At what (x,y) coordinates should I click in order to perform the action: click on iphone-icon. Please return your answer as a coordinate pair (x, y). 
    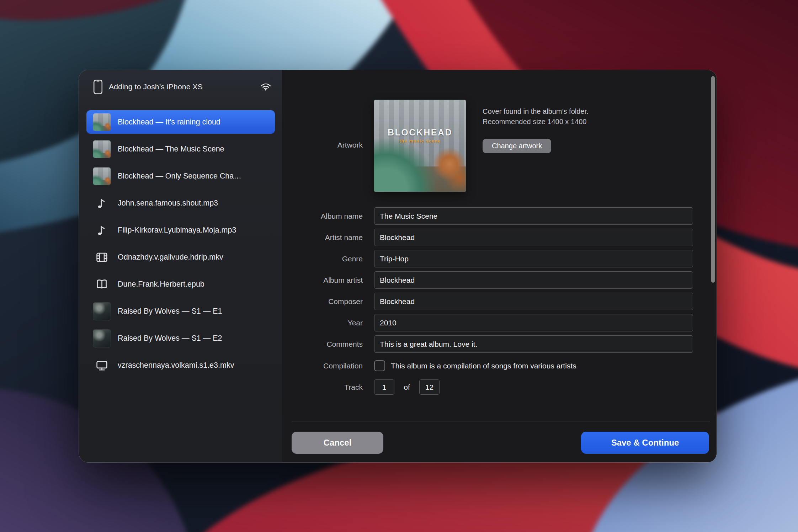
    Looking at the image, I should click on (98, 87).